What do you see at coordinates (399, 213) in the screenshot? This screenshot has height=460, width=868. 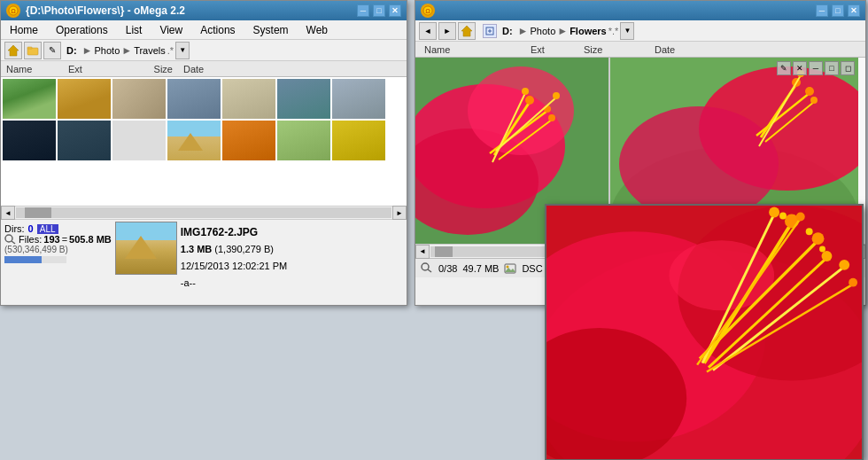 I see `scroll-right-btn: ►` at bounding box center [399, 213].